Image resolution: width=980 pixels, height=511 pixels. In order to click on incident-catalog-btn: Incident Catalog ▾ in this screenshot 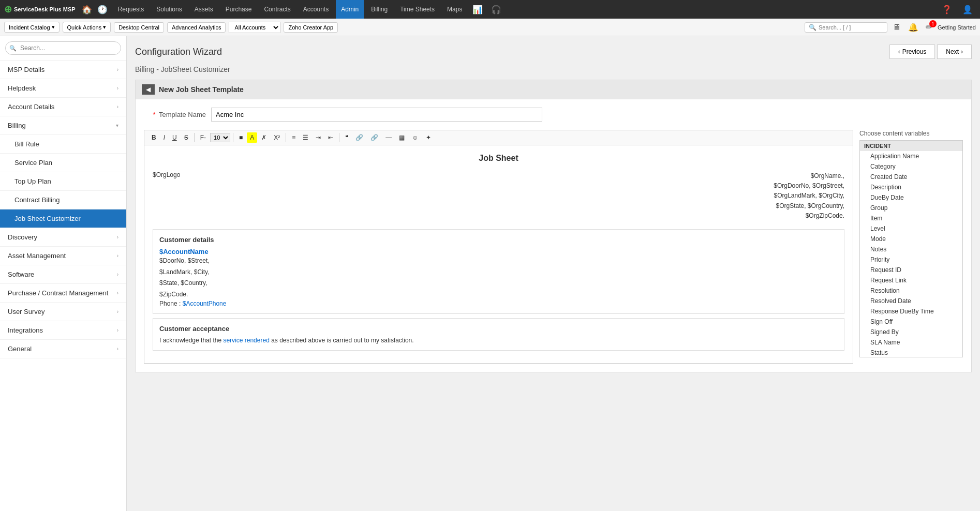, I will do `click(32, 27)`.